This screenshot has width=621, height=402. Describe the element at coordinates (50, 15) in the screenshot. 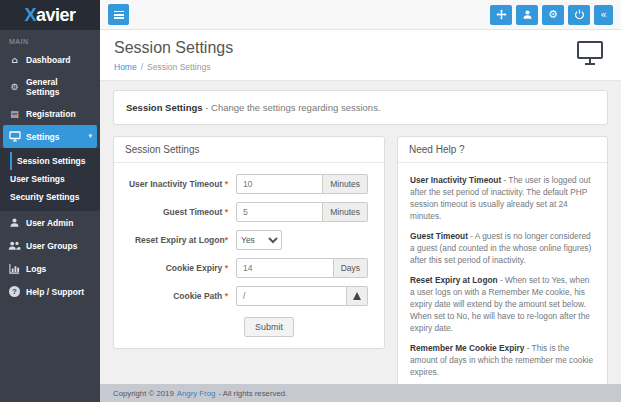

I see `brand-logo: Xavier` at that location.